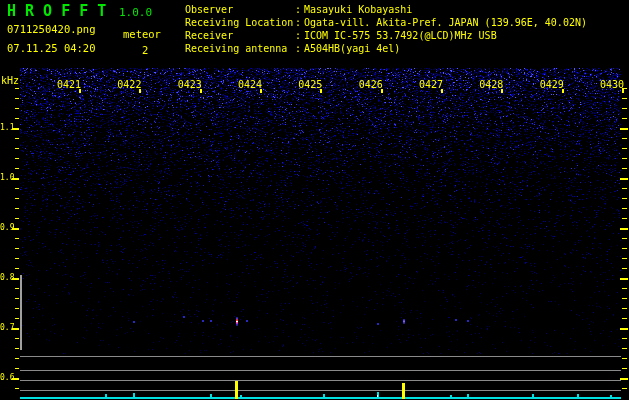 Image resolution: width=629 pixels, height=400 pixels. Describe the element at coordinates (371, 84) in the screenshot. I see `time-label: 0426` at that location.